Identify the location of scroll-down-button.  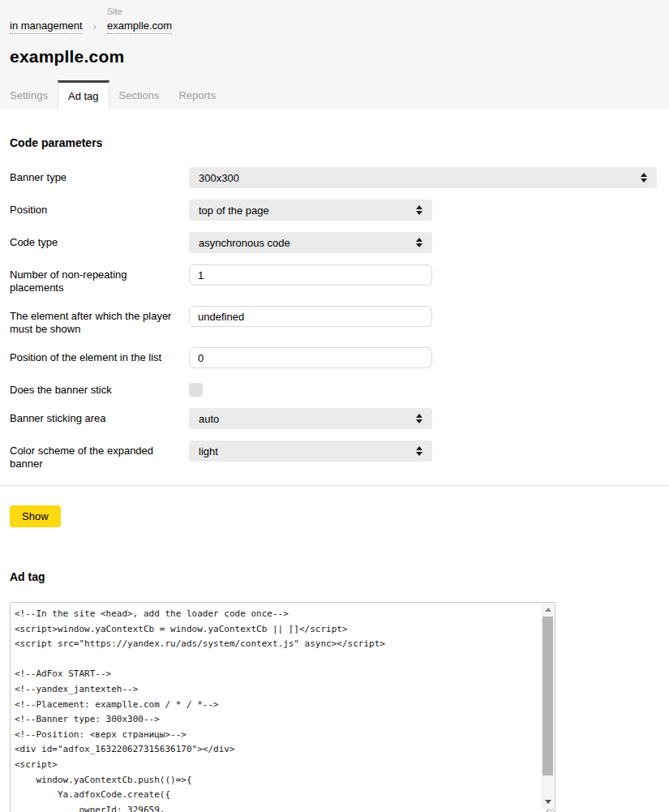
(548, 801).